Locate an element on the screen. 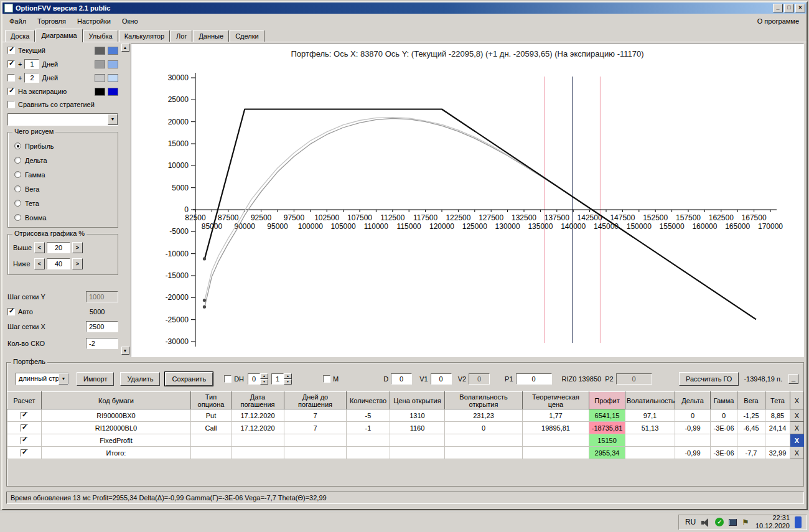  delete-button: Удалить is located at coordinates (140, 379).